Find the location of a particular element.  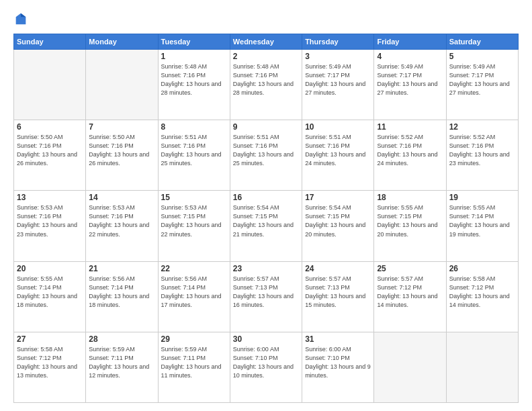

day-number: 17 is located at coordinates (338, 197).